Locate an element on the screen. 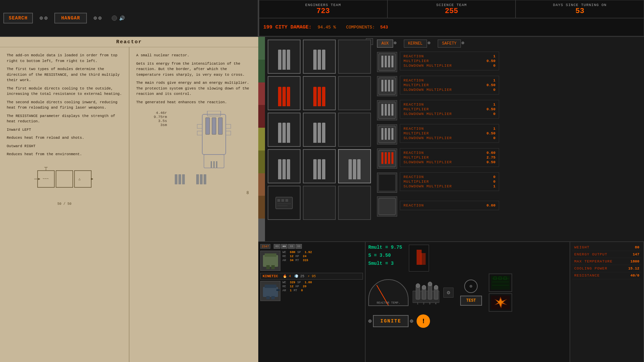 This screenshot has width=644, height=362. book-text-5: The RESISTANCE parameter displays the st… is located at coordinates (64, 119).